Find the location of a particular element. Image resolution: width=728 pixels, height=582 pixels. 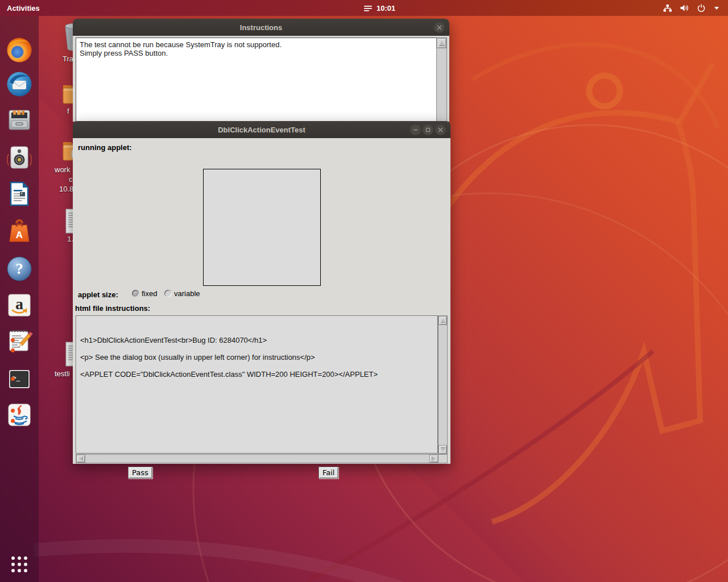

power-icon is located at coordinates (701, 8).